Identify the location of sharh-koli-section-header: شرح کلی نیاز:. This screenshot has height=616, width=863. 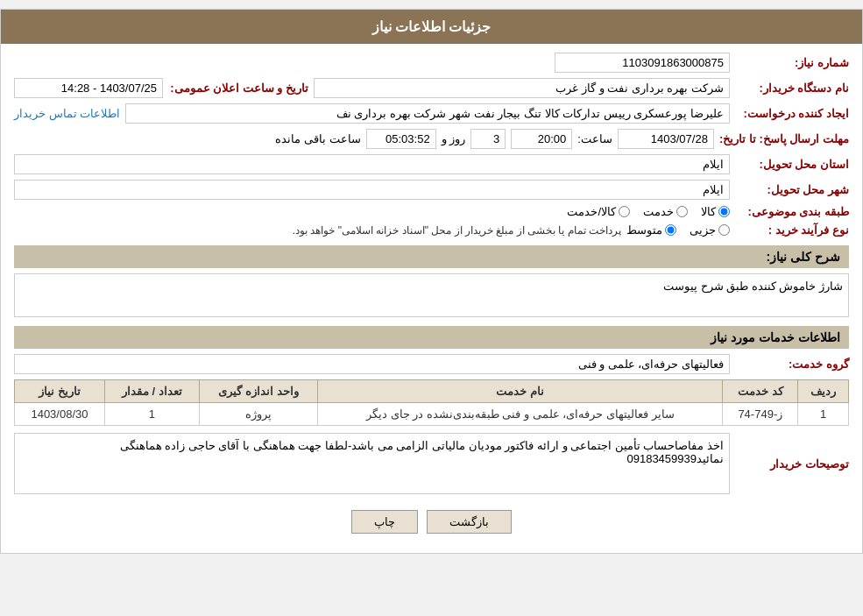
(431, 257).